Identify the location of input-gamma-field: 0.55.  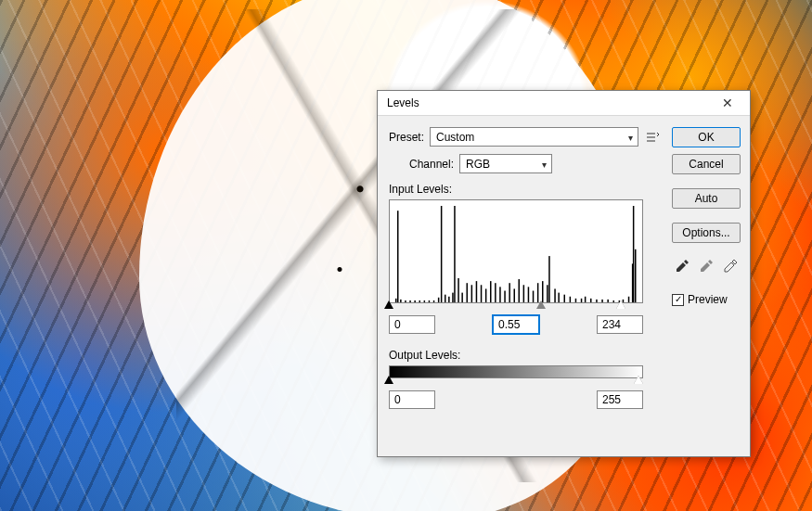
(516, 325).